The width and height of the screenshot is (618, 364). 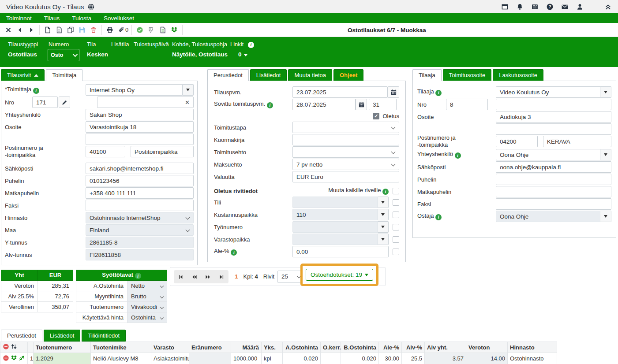 I want to click on currency-input: EUR Euro, so click(x=346, y=177).